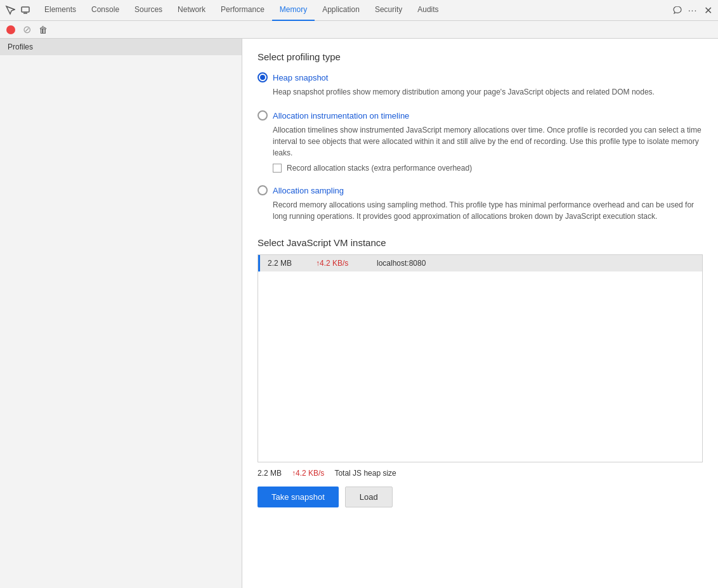 Image resolution: width=718 pixels, height=588 pixels. I want to click on vm-rate: ↑4.2 KB/s, so click(341, 263).